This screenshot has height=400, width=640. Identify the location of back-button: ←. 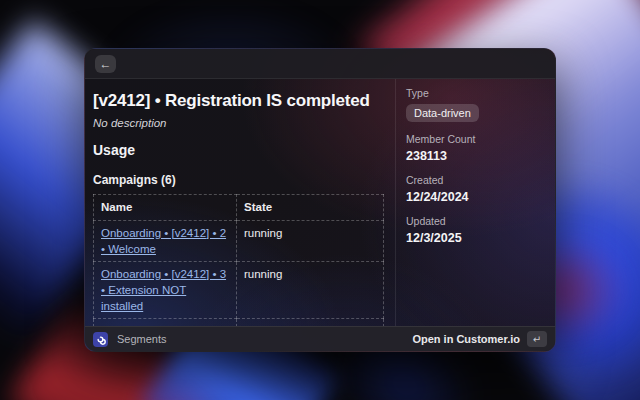
(106, 64).